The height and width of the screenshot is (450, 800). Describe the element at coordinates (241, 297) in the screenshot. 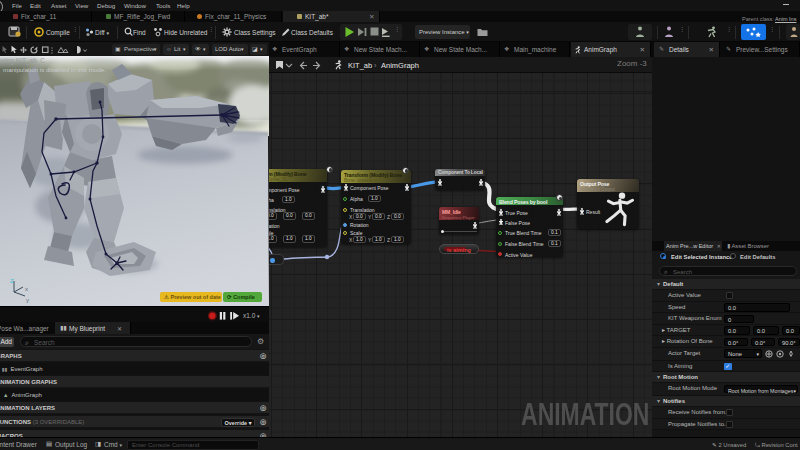

I see `svg-text: ⟳ Compile` at that location.